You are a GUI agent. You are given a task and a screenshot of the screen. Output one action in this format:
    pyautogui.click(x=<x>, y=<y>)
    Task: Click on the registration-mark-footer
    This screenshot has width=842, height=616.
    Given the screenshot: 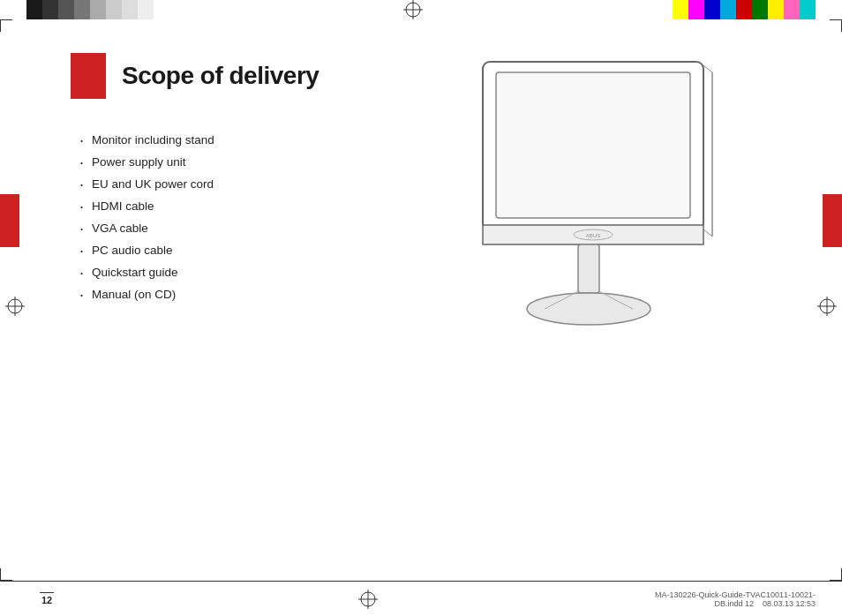 What is the action you would take?
    pyautogui.click(x=368, y=599)
    